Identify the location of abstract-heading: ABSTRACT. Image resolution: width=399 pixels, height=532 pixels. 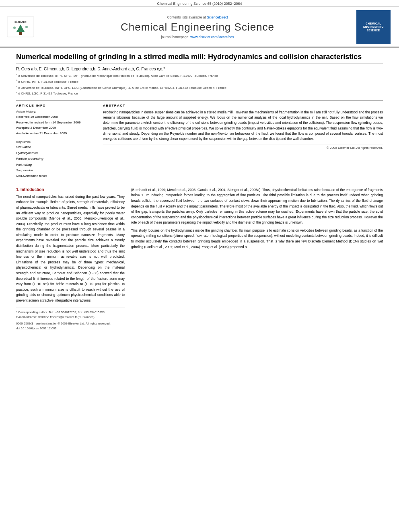
(243, 105).